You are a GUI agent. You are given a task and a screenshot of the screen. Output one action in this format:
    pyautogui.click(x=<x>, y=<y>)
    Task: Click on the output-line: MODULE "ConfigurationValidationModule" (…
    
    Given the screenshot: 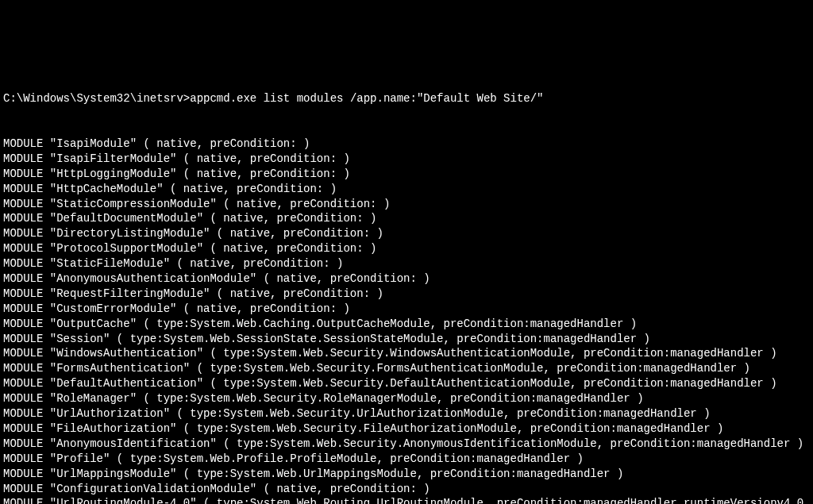 What is the action you would take?
    pyautogui.click(x=406, y=489)
    